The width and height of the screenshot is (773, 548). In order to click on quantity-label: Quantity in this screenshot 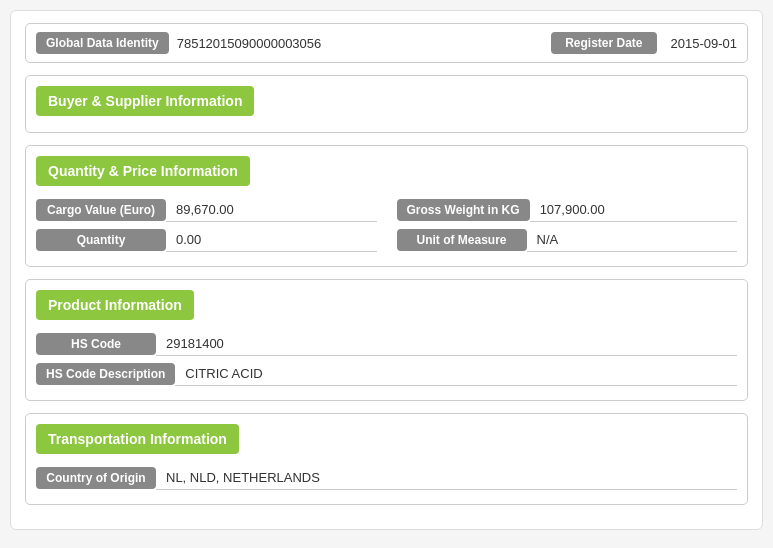, I will do `click(101, 240)`.